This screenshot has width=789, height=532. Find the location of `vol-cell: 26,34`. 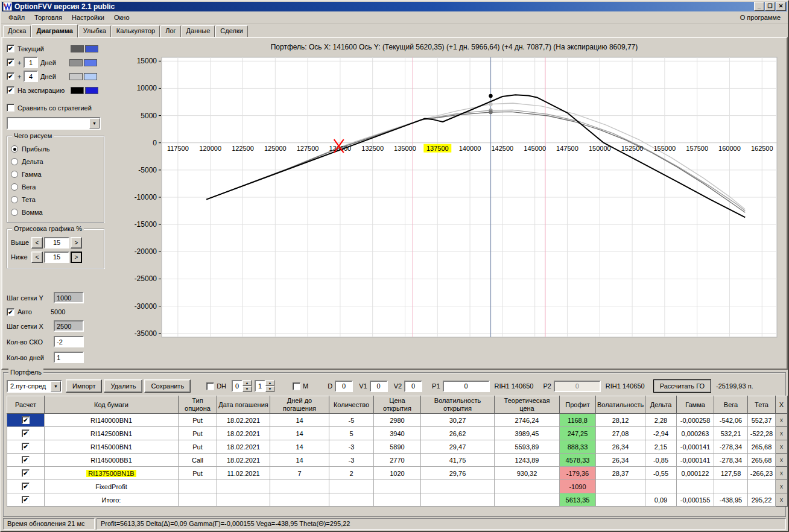

vol-cell: 26,34 is located at coordinates (621, 460).